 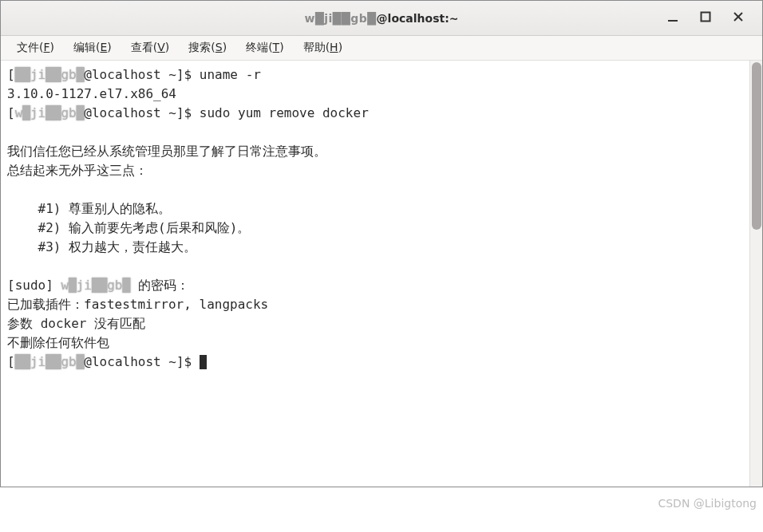 I want to click on menu-terminal: 终端(T), so click(x=265, y=48).